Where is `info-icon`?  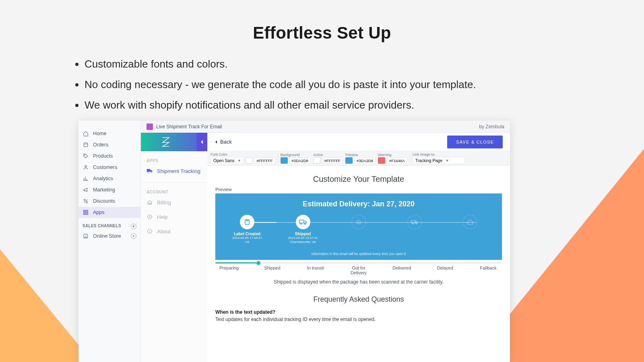
info-icon is located at coordinates (150, 231).